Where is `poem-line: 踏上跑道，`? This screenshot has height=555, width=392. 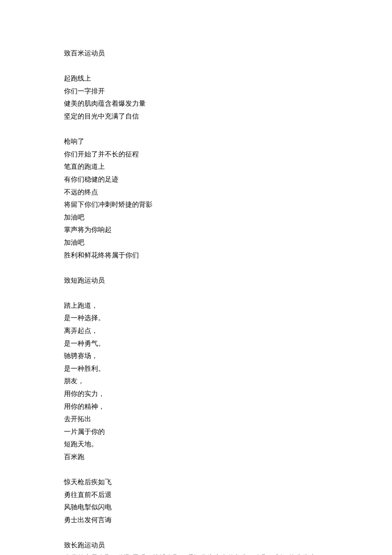 poem-line: 踏上跑道， is located at coordinates (196, 306).